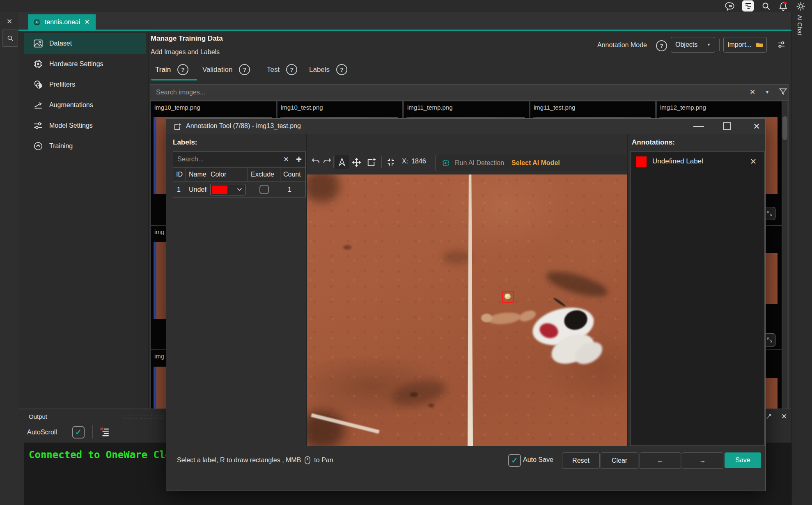 The width and height of the screenshot is (812, 505). Describe the element at coordinates (286, 159) in the screenshot. I see `labels-search-clear-icon: ✕` at that location.